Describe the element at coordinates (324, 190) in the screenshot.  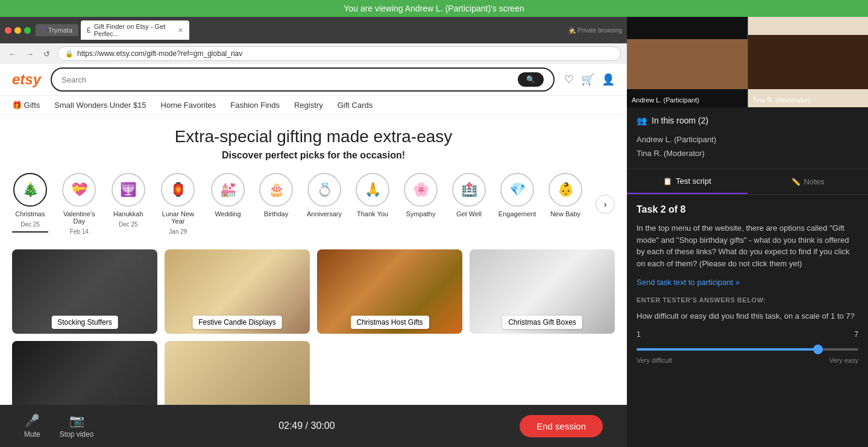
I see `anniversary-icon-circle: 💍` at that location.